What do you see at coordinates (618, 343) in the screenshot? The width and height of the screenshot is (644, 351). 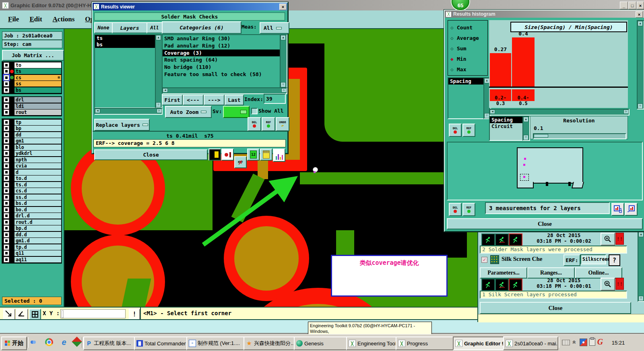 I see `tray-clock: 15:21` at bounding box center [618, 343].